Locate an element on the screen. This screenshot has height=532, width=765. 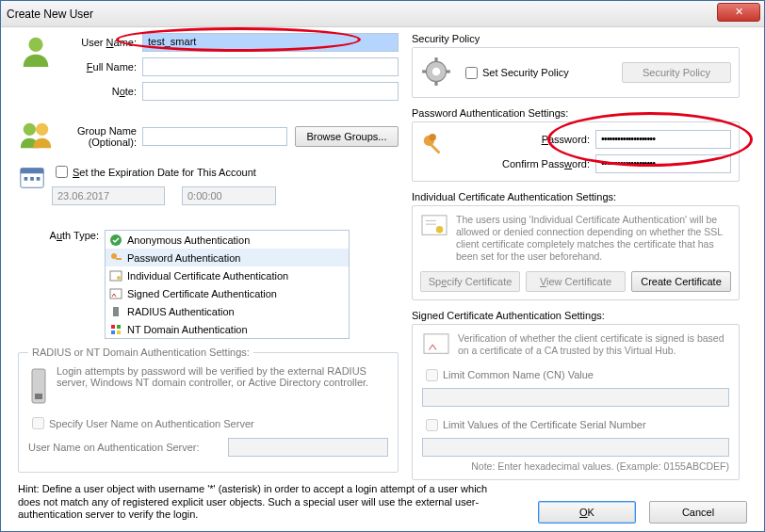
signed-cert-doc-icon is located at coordinates (436, 346).